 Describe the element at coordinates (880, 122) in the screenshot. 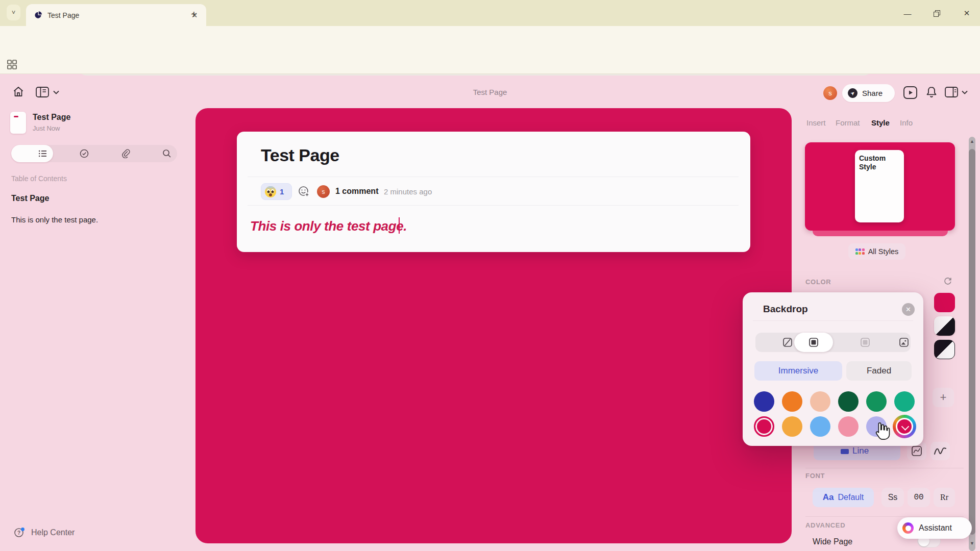

I see `tab-style: Style` at that location.